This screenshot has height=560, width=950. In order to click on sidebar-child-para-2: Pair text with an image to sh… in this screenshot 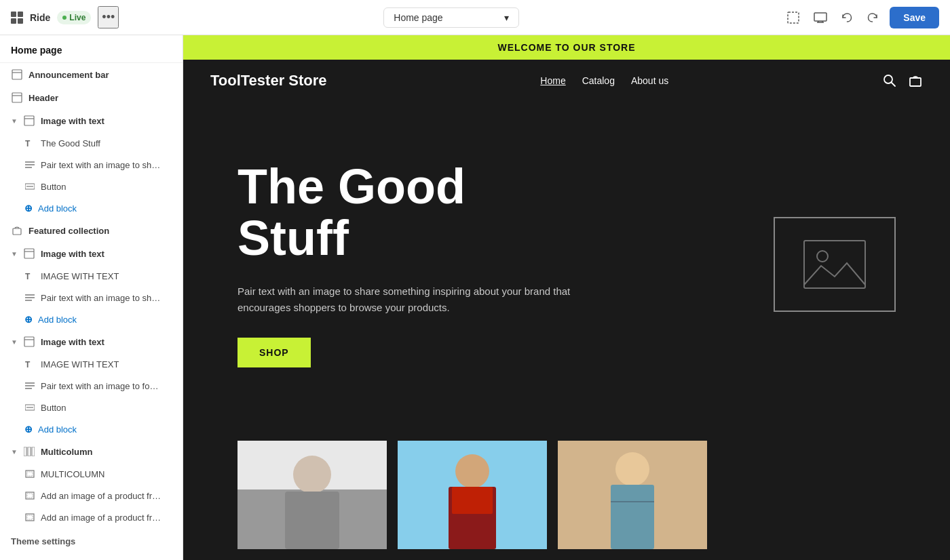, I will do `click(91, 298)`.